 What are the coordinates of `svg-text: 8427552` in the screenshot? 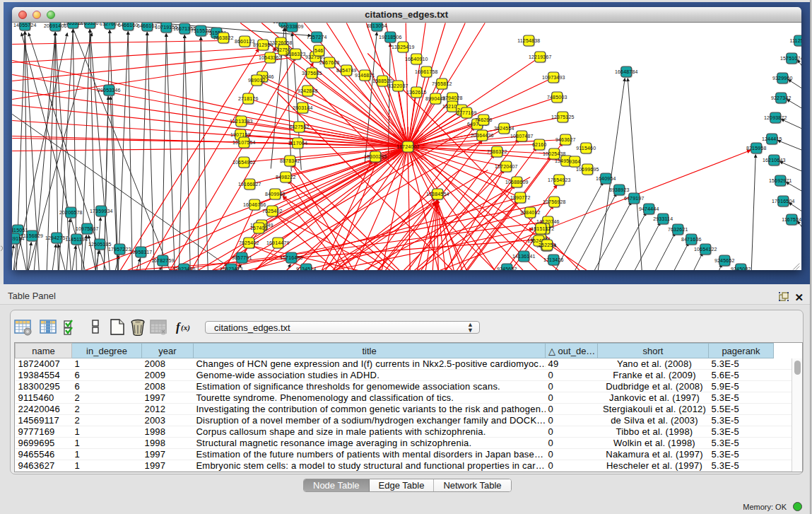 It's located at (300, 127).